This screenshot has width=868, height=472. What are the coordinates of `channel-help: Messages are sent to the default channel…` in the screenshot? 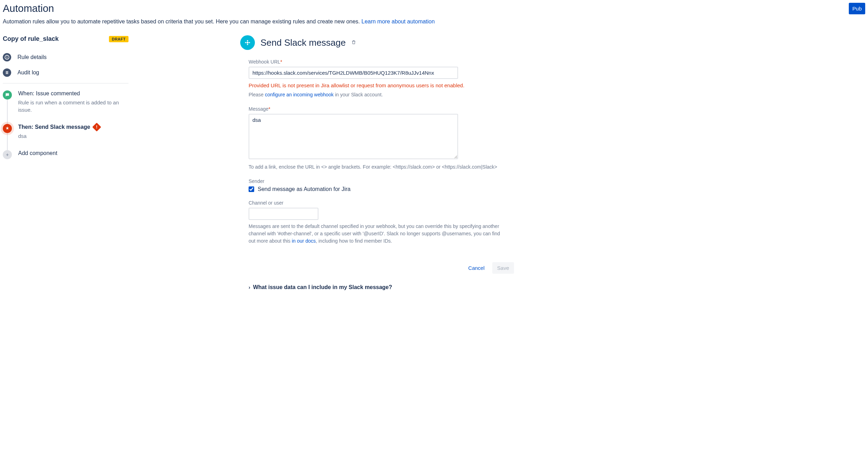 It's located at (378, 234).